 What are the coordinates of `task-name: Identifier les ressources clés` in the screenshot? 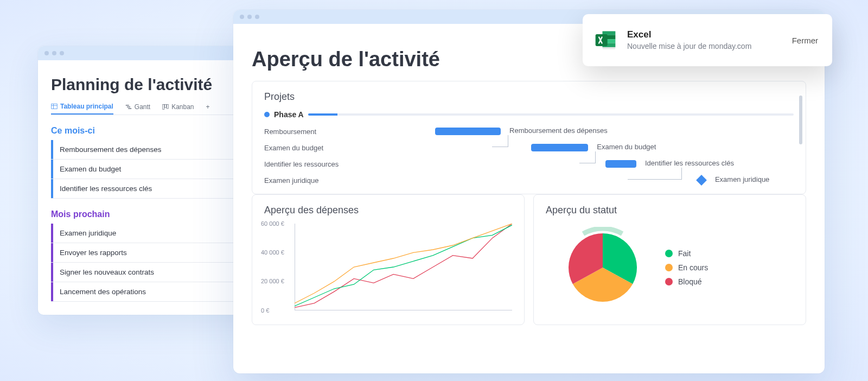 It's located at (152, 189).